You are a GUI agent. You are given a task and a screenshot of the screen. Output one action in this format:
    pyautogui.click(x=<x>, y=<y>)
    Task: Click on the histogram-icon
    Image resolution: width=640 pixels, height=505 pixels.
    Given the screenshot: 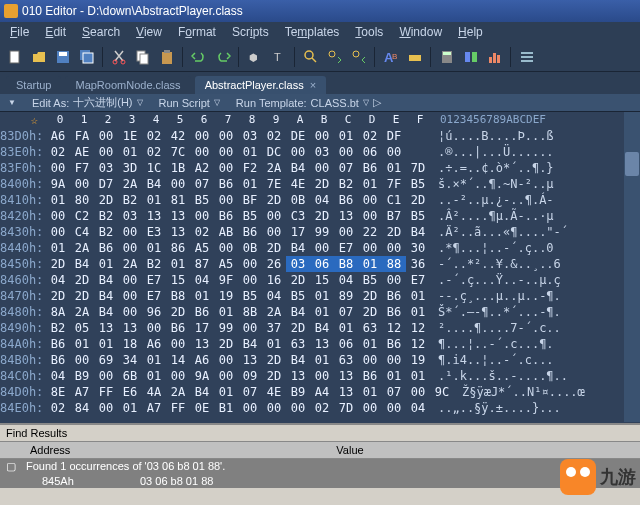 What is the action you would take?
    pyautogui.click(x=495, y=57)
    